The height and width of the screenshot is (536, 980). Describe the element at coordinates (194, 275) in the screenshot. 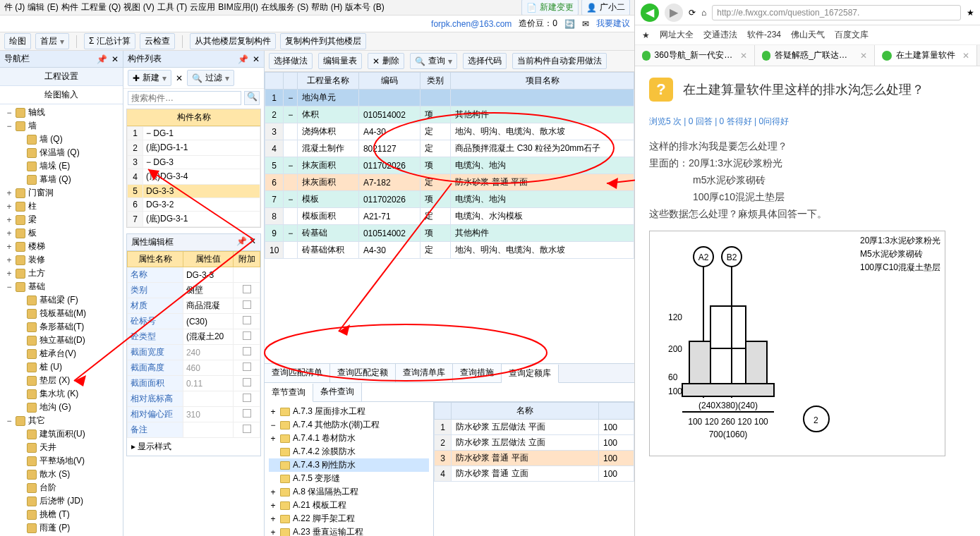

I see `prop-row: 名称DG-3-3` at that location.